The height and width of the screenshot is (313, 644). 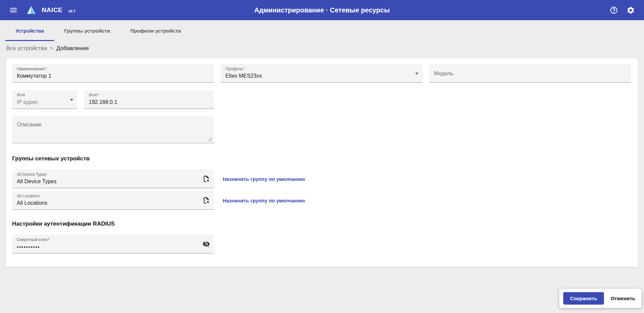 What do you see at coordinates (322, 10) in the screenshot?
I see `page-title: Администрирование · Сетевые ресурсы` at bounding box center [322, 10].